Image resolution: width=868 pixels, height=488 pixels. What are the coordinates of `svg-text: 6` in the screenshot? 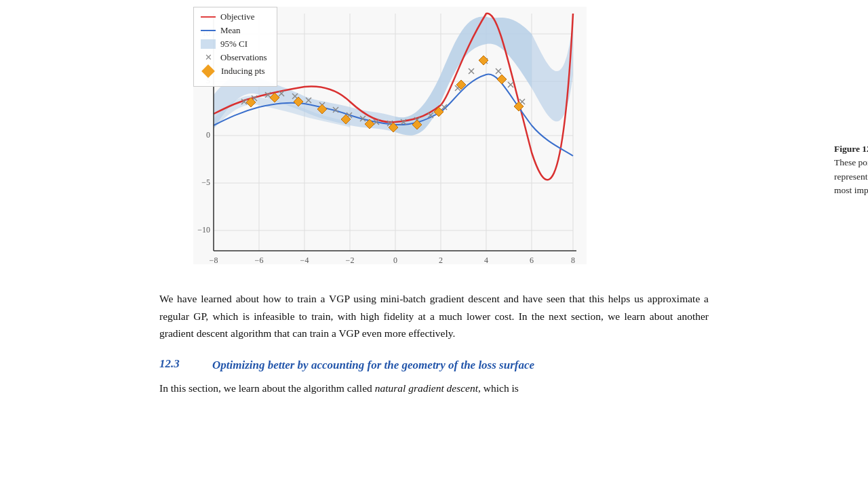 It's located at (532, 260).